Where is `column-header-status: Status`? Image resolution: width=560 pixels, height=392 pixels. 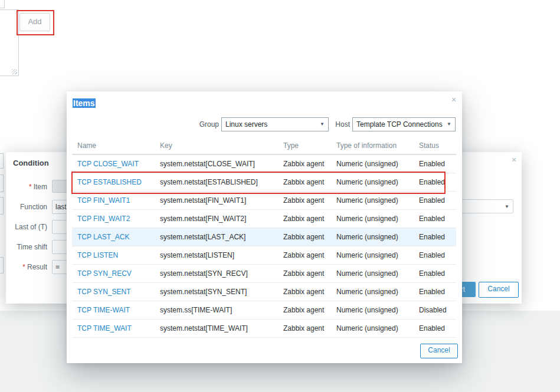 column-header-status: Status is located at coordinates (435, 147).